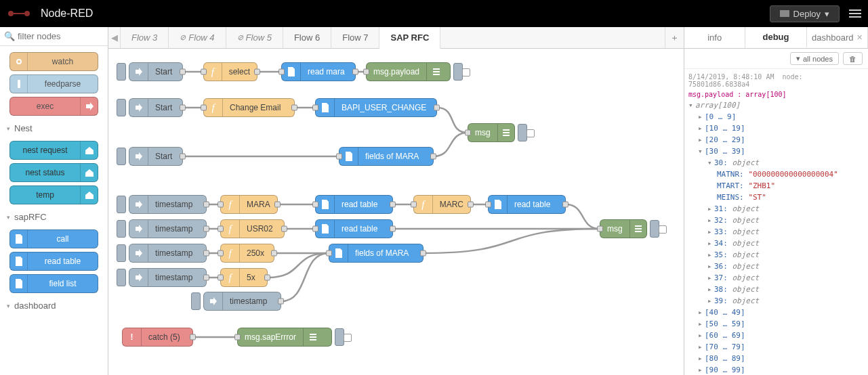  I want to click on tree-toggle: ▾, so click(711, 162).